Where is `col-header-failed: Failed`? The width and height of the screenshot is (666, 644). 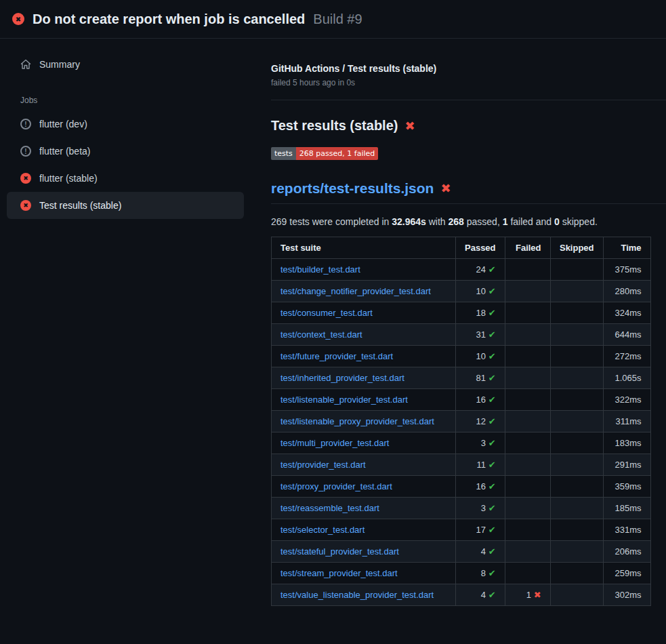
col-header-failed: Failed is located at coordinates (527, 248).